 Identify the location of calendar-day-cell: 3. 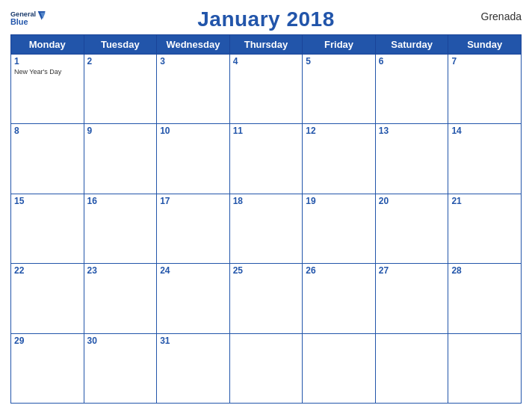
(194, 90).